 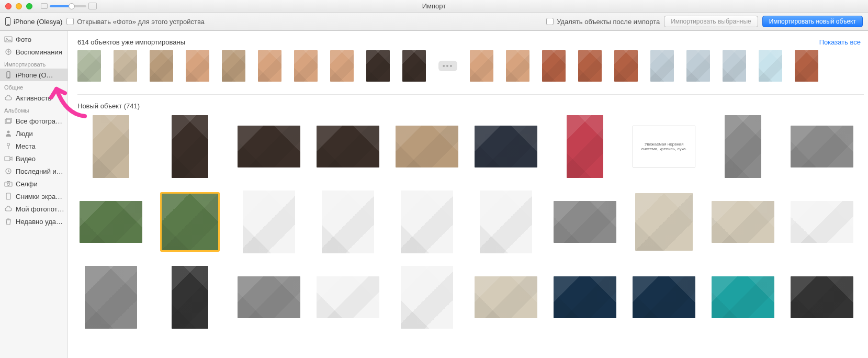 What do you see at coordinates (8, 171) in the screenshot?
I see `clock-icon` at bounding box center [8, 171].